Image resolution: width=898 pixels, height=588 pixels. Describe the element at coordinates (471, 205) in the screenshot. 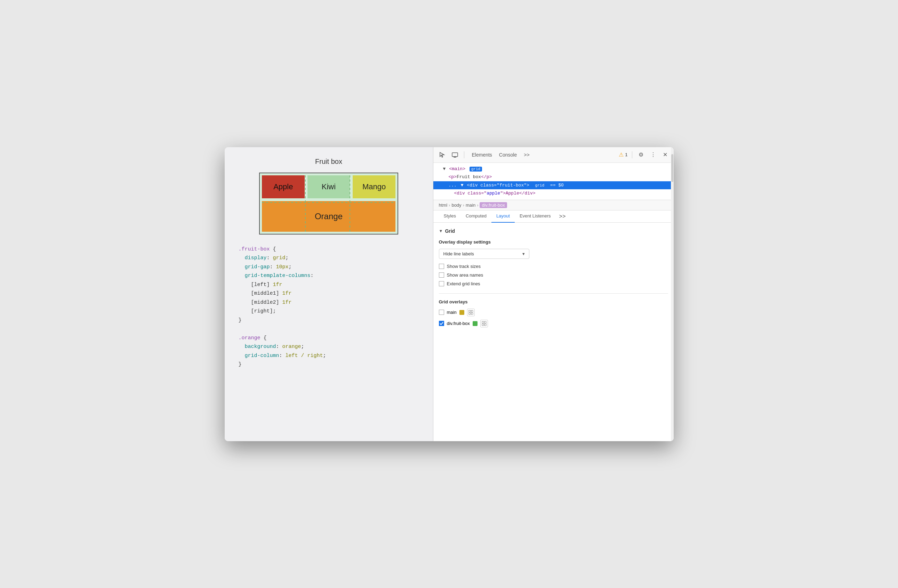

I see `breadcrumb-main: main` at that location.